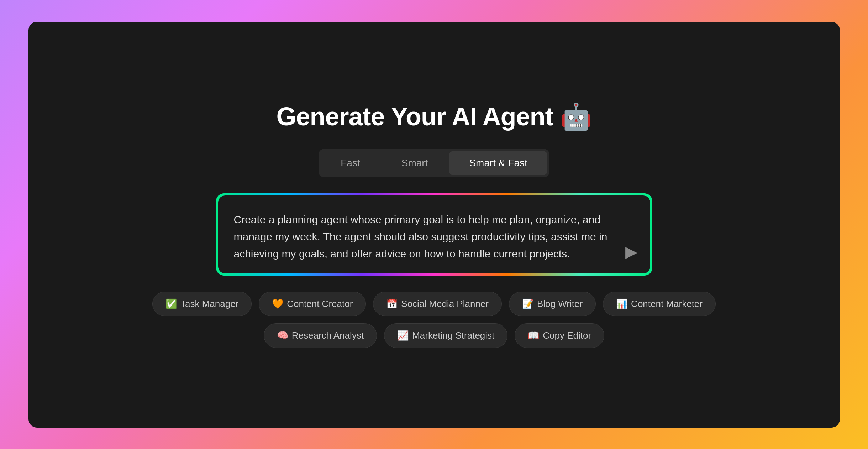  Describe the element at coordinates (320, 335) in the screenshot. I see `chip-research-analyst: 🧠 Research Analyst` at that location.